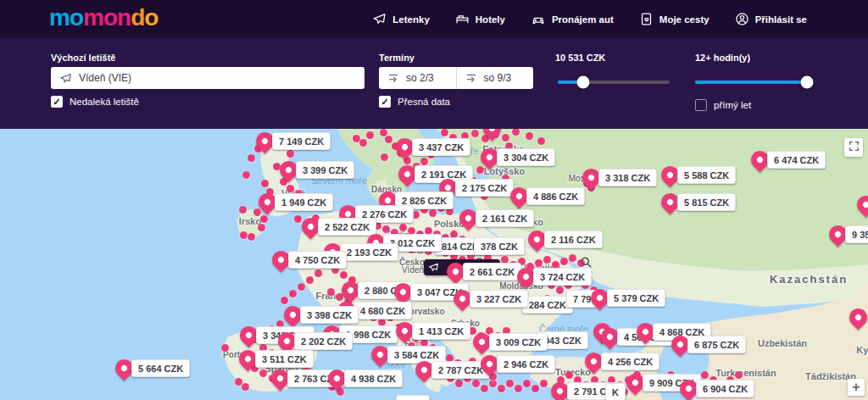  What do you see at coordinates (137, 18) in the screenshot?
I see `logo-letter: d` at bounding box center [137, 18].